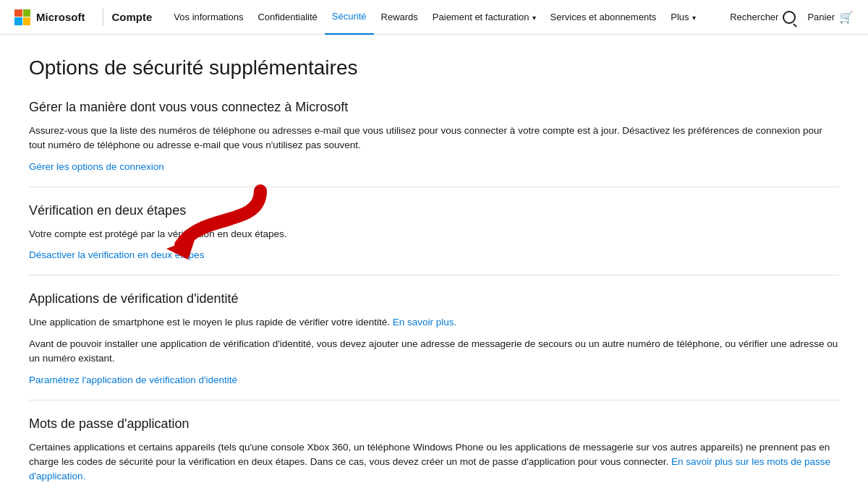 The width and height of the screenshot is (868, 488). Describe the element at coordinates (434, 68) in the screenshot. I see `page-title: Options de sécurité supplémentaires` at that location.